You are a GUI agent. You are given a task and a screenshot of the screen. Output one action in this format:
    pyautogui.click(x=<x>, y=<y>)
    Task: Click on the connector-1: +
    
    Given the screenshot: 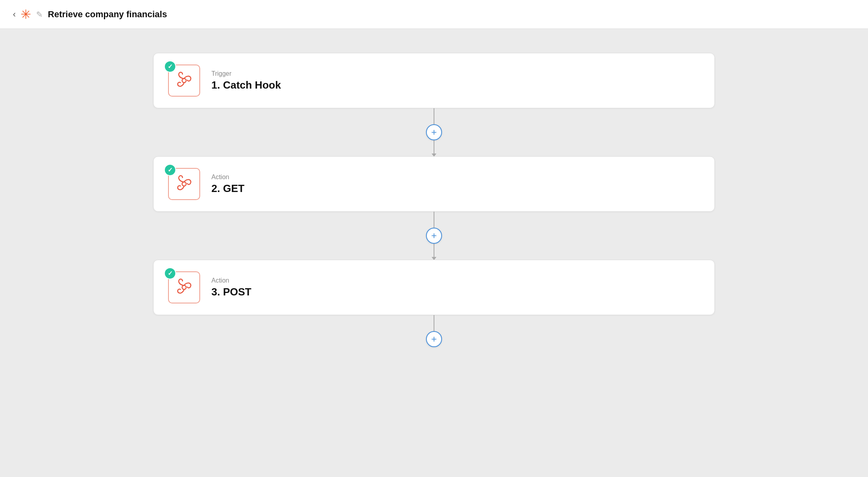 What is the action you would take?
    pyautogui.click(x=434, y=132)
    